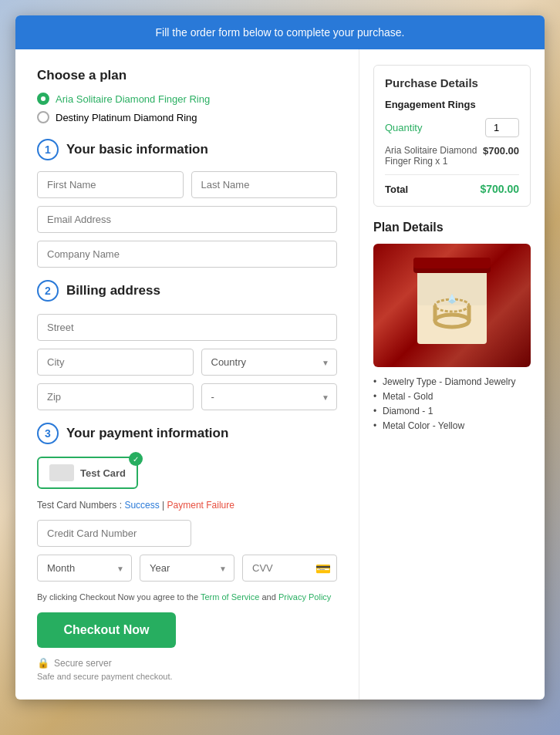  Describe the element at coordinates (268, 597) in the screenshot. I see `terms-and: and` at that location.